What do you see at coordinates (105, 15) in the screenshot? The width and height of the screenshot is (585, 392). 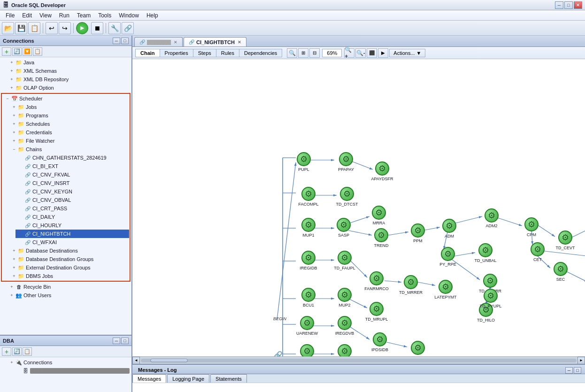 I see `menu-tools: Tools` at bounding box center [105, 15].